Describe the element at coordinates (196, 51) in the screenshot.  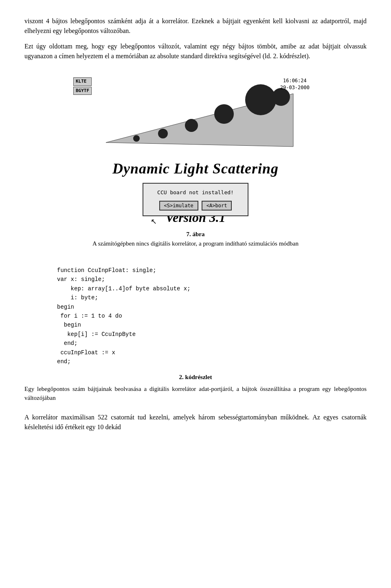
I see `intro-paragraph-2: Ezt úgy oldottam meg, hogy egy lebegőpon…` at that location.